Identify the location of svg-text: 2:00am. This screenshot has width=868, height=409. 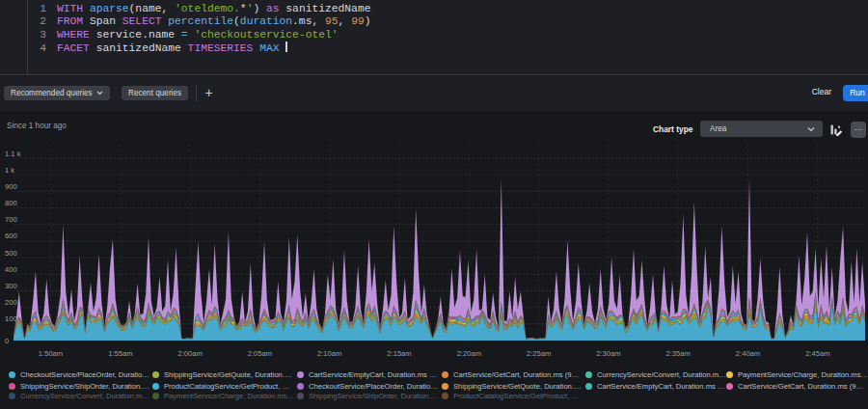
(189, 353).